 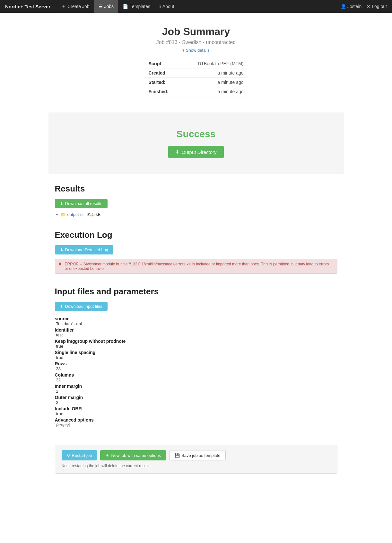 What do you see at coordinates (196, 78) in the screenshot?
I see `details-table: Script: DTBook to PEF (MTM) Created: a m…` at bounding box center [196, 78].